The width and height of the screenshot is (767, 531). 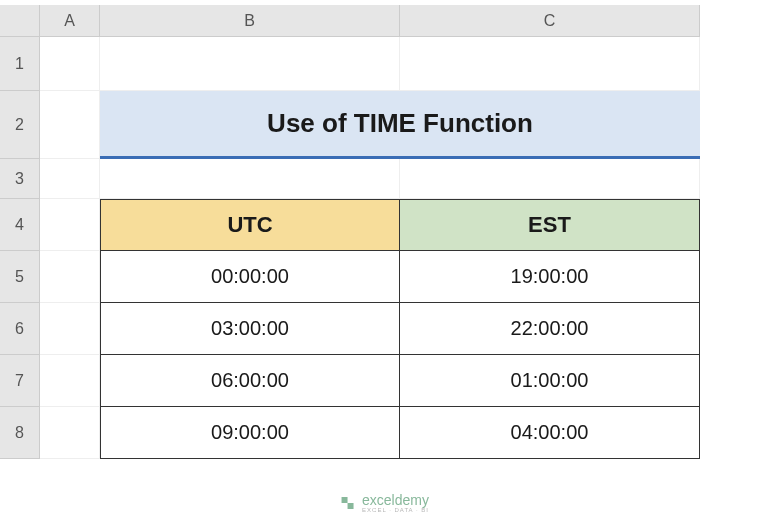 What do you see at coordinates (396, 500) in the screenshot?
I see `watermark-main: exceldemy` at bounding box center [396, 500].